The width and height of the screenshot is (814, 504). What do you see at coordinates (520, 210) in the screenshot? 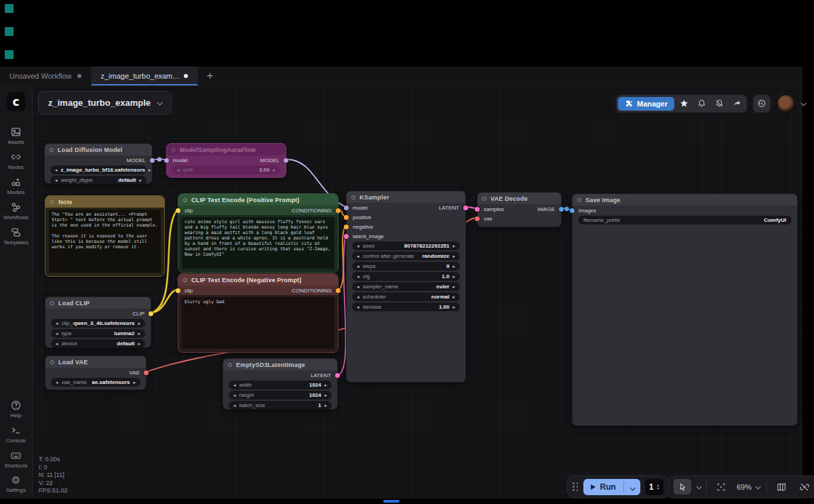
I see `node-vae-decode: VAE DecodesamplesIMAGEvae` at bounding box center [520, 210].